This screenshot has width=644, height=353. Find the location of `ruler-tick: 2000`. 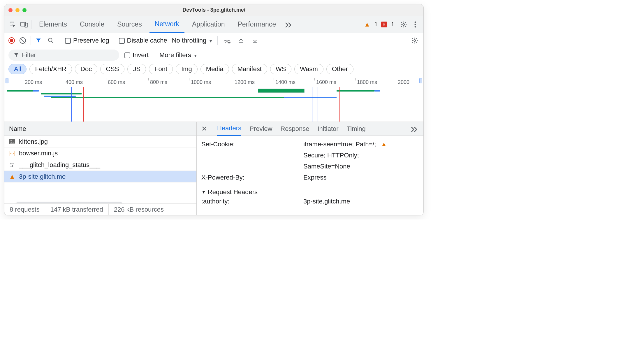

ruler-tick: 2000 is located at coordinates (404, 82).